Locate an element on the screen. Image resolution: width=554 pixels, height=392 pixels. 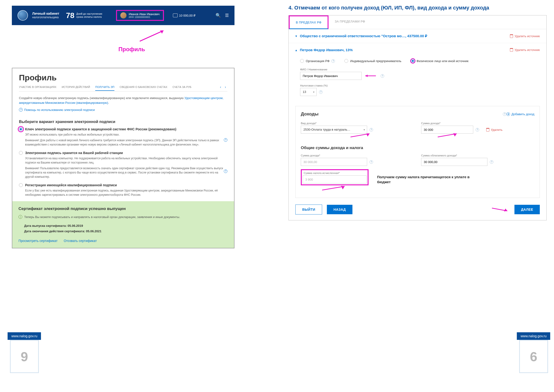
rate-label: Налоговая ставка (%) is located at coordinates (417, 85).